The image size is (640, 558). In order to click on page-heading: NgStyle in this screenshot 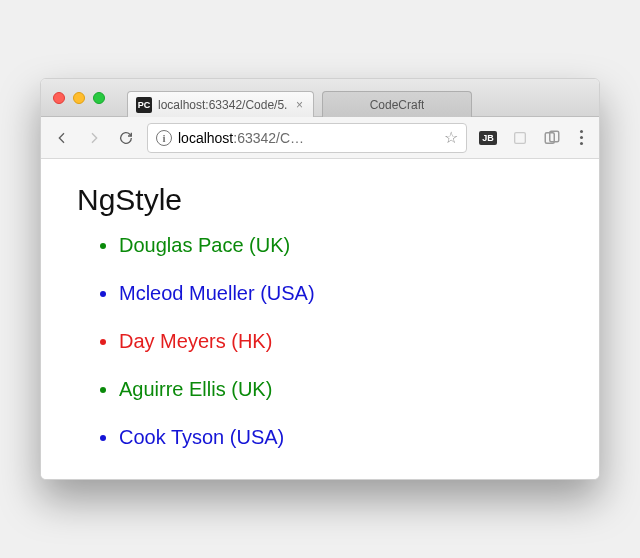, I will do `click(320, 200)`.